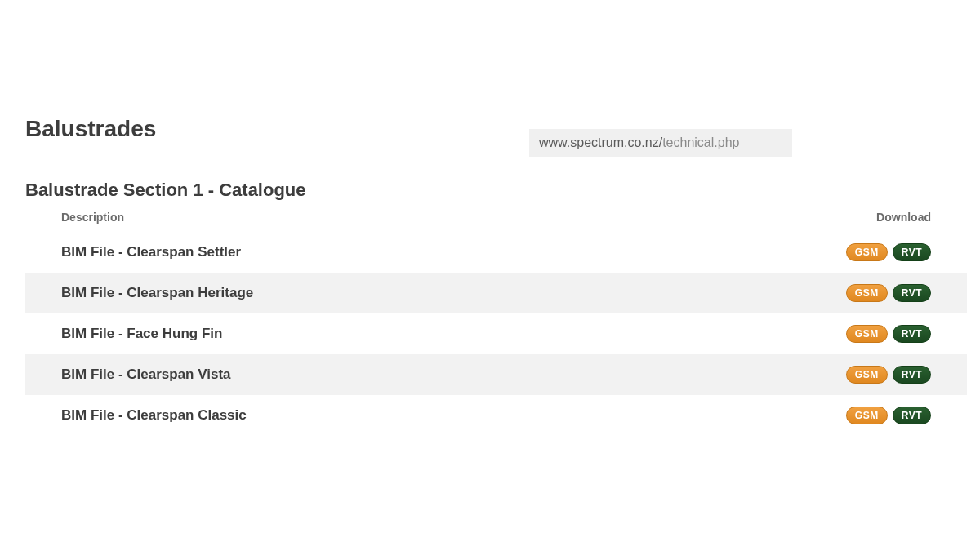 This screenshot has width=980, height=551. I want to click on row-description: BIM File - Clearspan Vista, so click(146, 375).